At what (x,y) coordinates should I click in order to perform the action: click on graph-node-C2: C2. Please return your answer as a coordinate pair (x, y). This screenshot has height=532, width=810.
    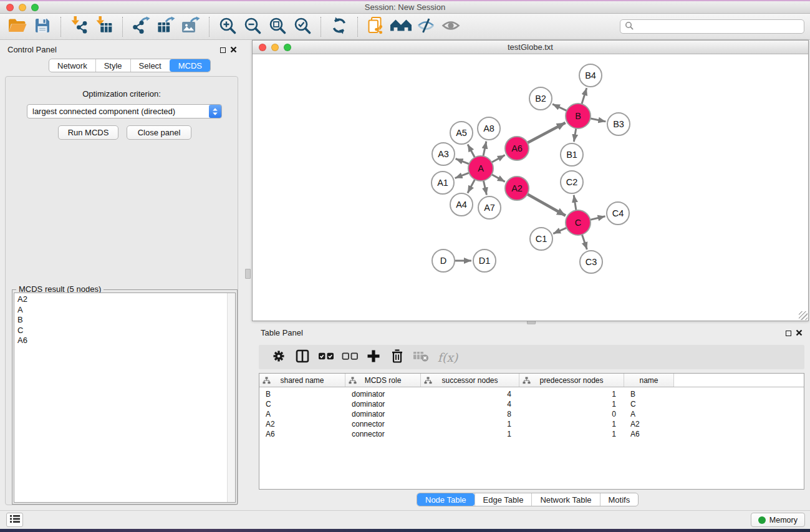
    Looking at the image, I should click on (572, 182).